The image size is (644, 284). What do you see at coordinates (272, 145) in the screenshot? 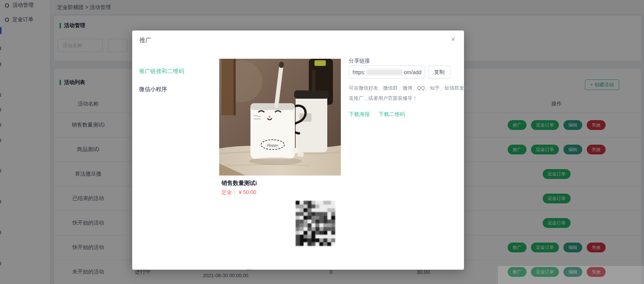
I see `svg-text: Happy` at bounding box center [272, 145].